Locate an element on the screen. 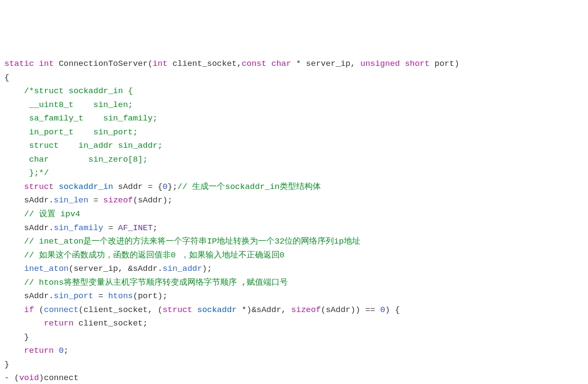  code-line: // 如果这个函数成功，函数的返回值非0 ，如果输入地址不正确返回0 is located at coordinates (294, 256).